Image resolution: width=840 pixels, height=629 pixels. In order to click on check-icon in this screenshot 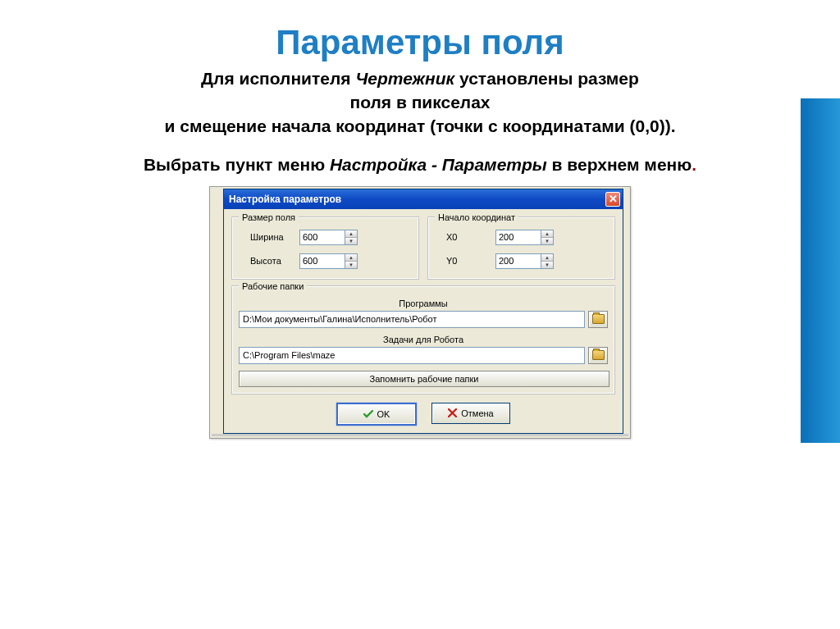, I will do `click(368, 414)`.